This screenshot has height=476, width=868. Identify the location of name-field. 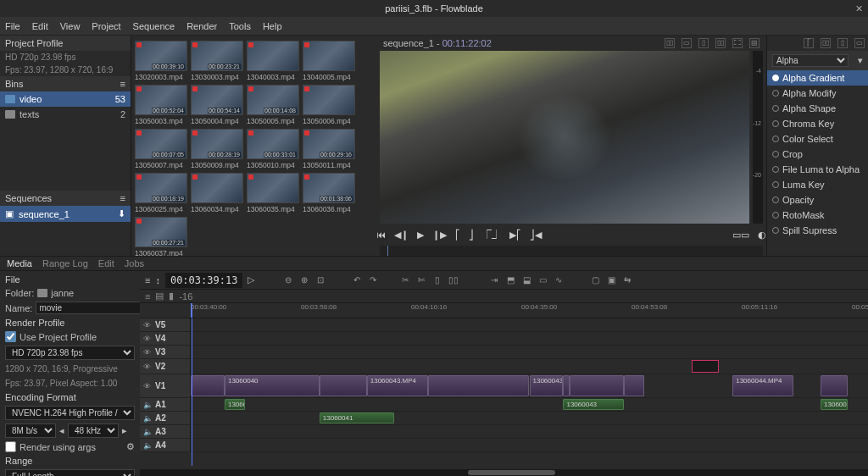
(93, 308).